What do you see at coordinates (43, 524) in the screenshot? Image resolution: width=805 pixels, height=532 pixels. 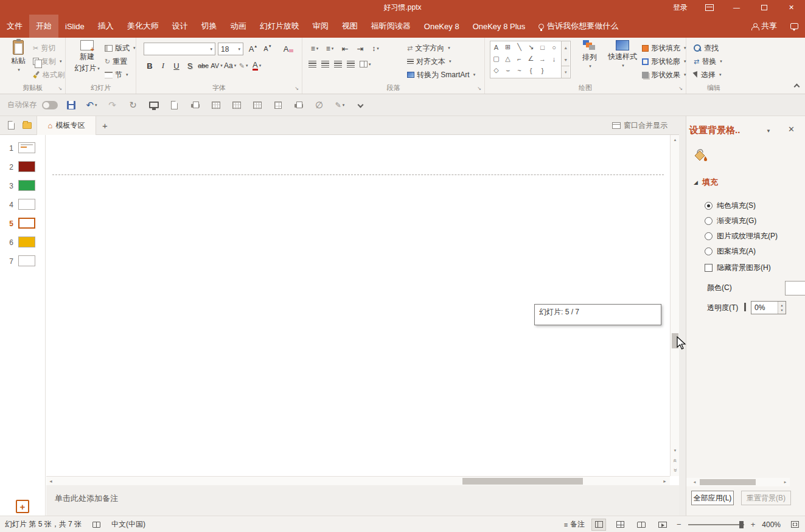 I see `slide-number-indicator: 幻灯片 第 5 张，共 7 张` at bounding box center [43, 524].